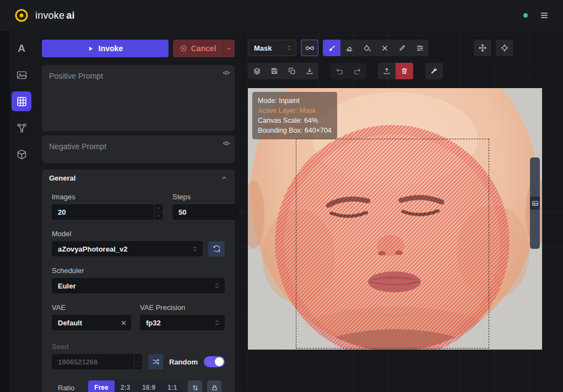 The image size is (563, 392). What do you see at coordinates (385, 48) in the screenshot?
I see `clear-mask-button` at bounding box center [385, 48].